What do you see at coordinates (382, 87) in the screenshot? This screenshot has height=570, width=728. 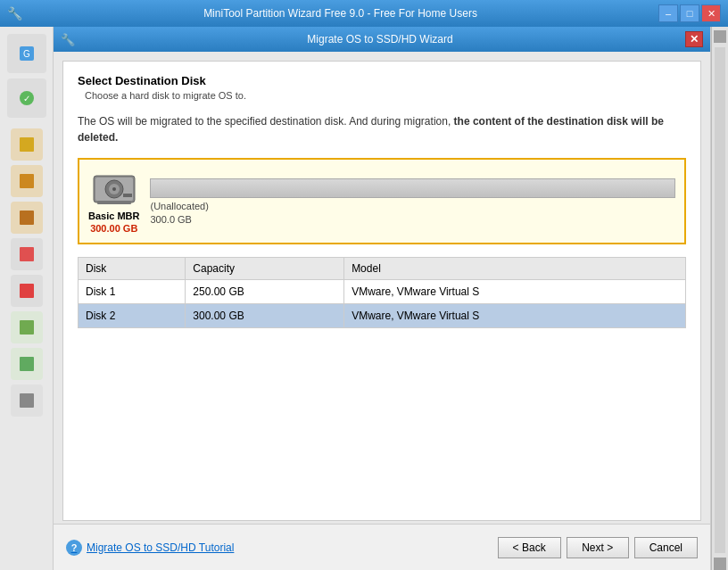 I see `step-header: Select Destination Disk Choose a hard di…` at bounding box center [382, 87].